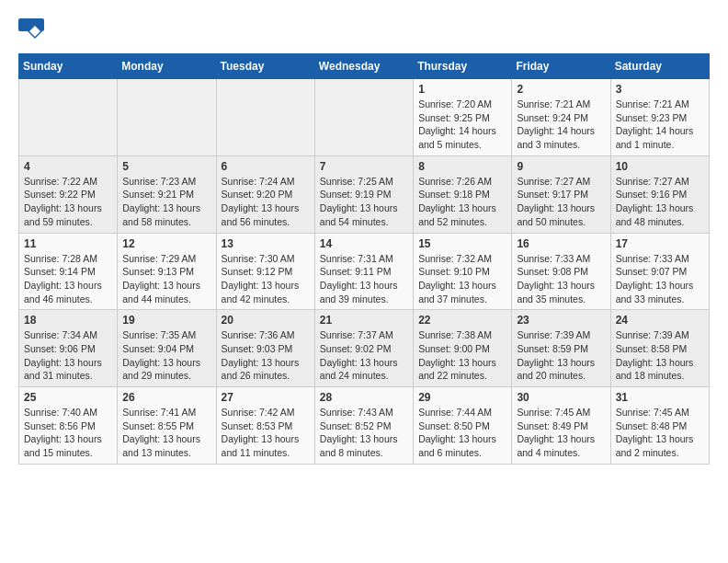 Image resolution: width=728 pixels, height=563 pixels. I want to click on day-number: 20, so click(266, 320).